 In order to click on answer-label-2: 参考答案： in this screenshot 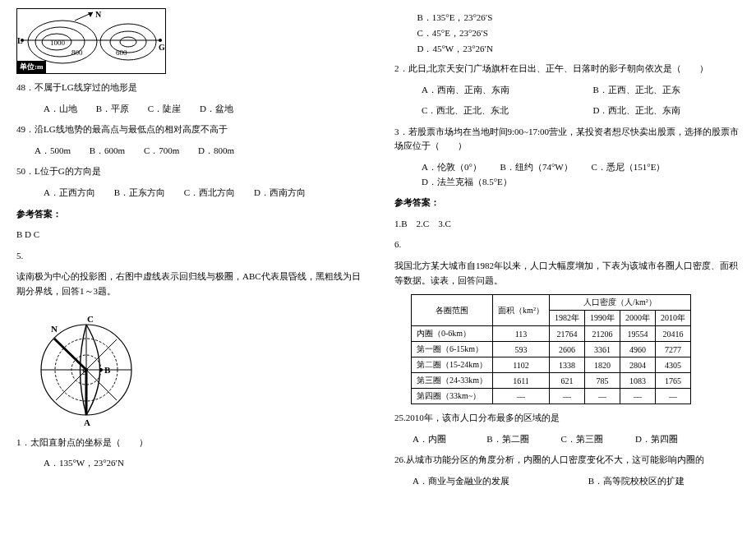, I will do `click(567, 203)`.